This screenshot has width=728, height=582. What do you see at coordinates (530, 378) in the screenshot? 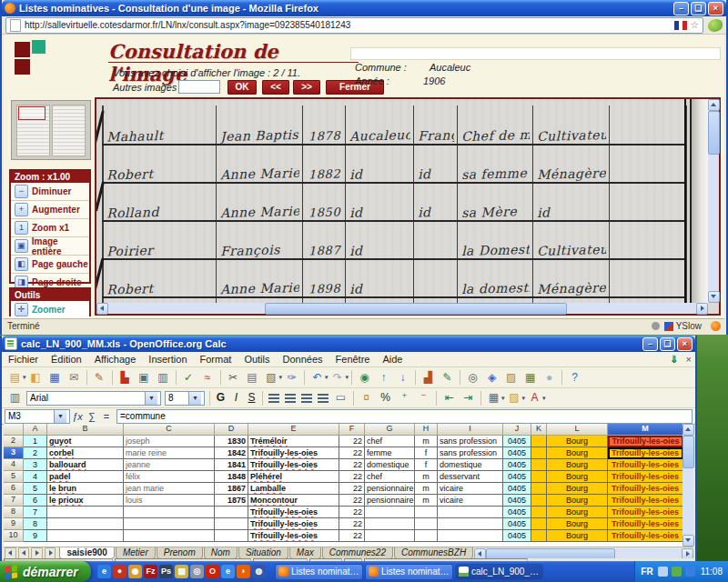
I see `toolbar-datapilot: ▦` at bounding box center [530, 378].